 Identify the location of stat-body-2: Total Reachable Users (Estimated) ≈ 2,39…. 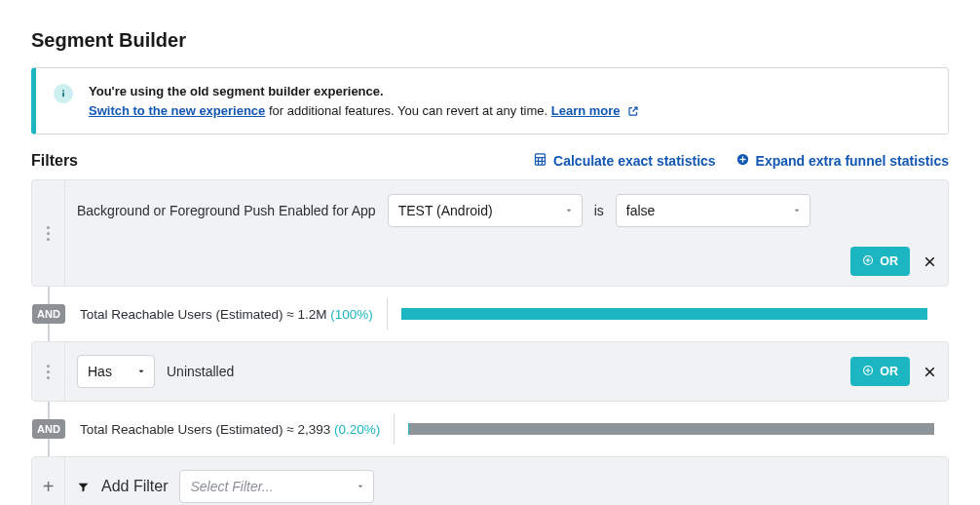
(508, 429).